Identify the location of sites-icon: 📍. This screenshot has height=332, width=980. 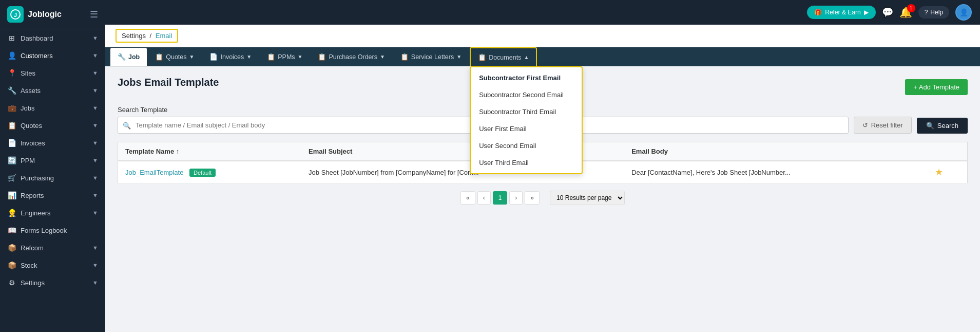
(12, 73).